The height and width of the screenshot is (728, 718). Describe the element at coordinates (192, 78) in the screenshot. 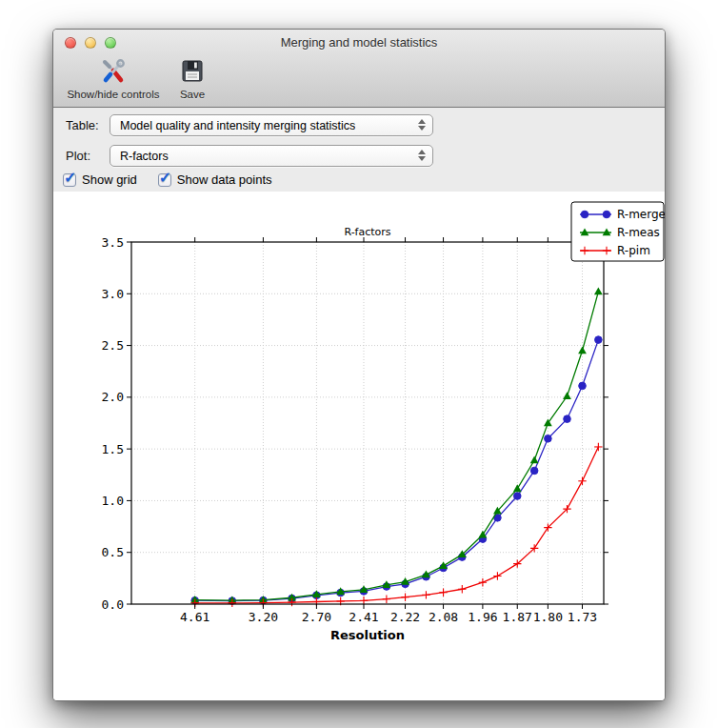

I see `save-button: Save` at that location.